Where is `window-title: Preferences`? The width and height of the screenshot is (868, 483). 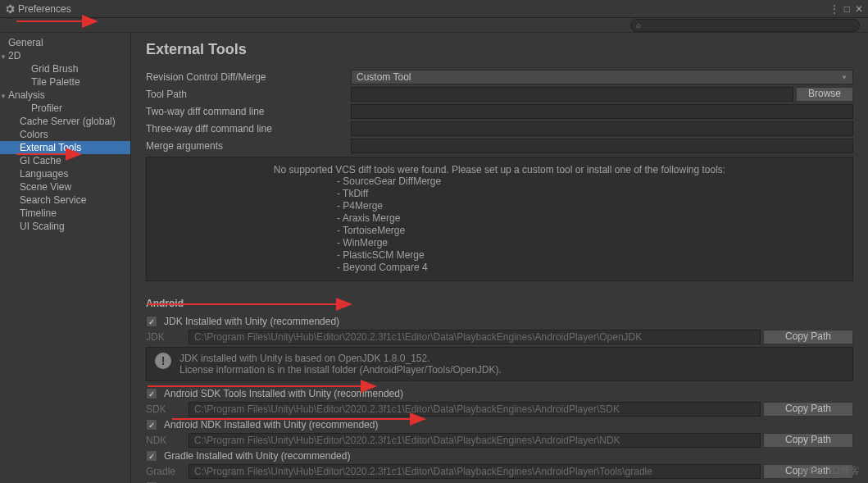 window-title: Preferences is located at coordinates (44, 9).